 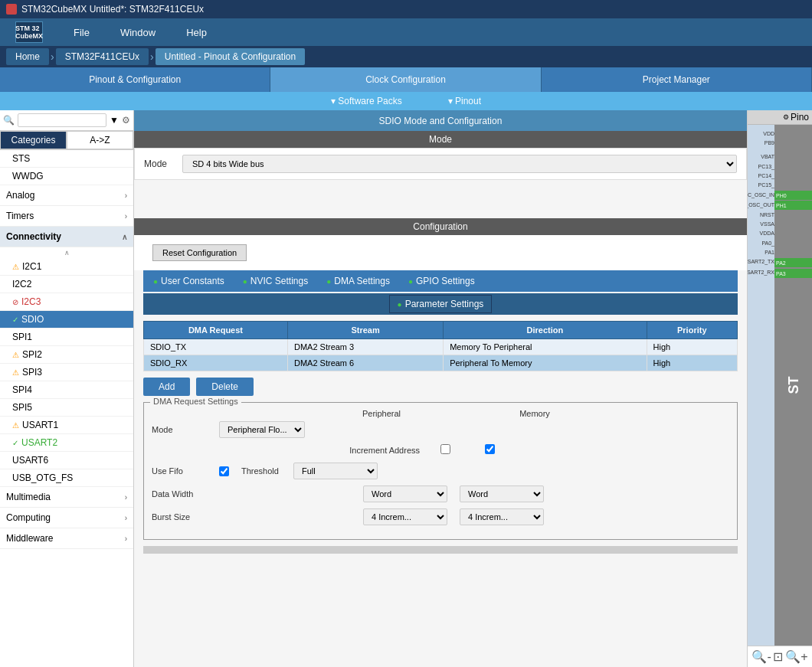 I want to click on sidebar-tab-az: A->Z, so click(x=100, y=140).